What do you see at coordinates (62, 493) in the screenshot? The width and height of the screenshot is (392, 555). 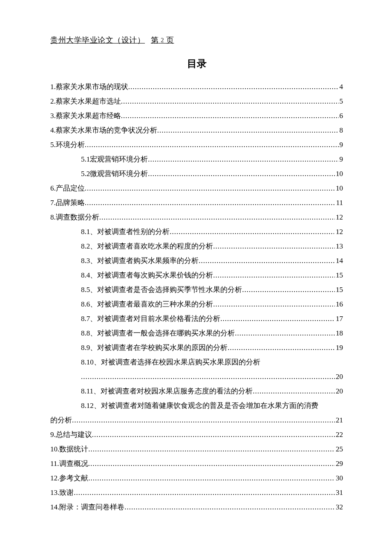 I see `toc-entry-label: 13.致谢` at bounding box center [62, 493].